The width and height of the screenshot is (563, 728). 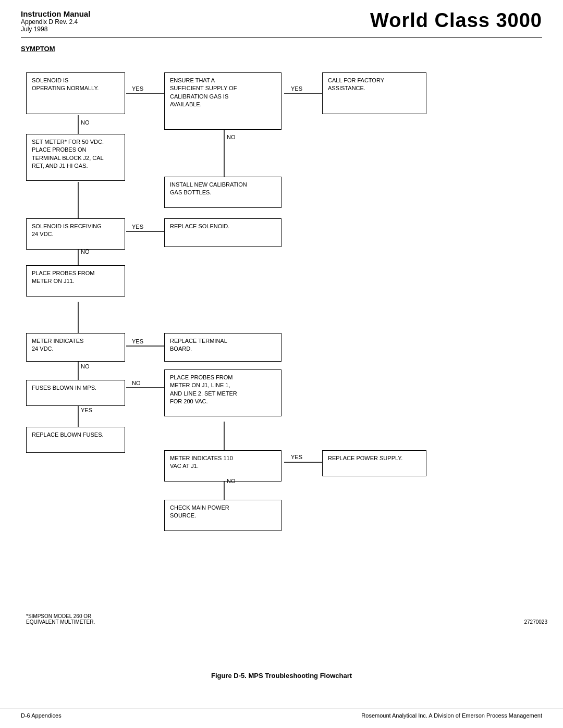 What do you see at coordinates (456, 21) in the screenshot?
I see `brand-title: World Class 3000` at bounding box center [456, 21].